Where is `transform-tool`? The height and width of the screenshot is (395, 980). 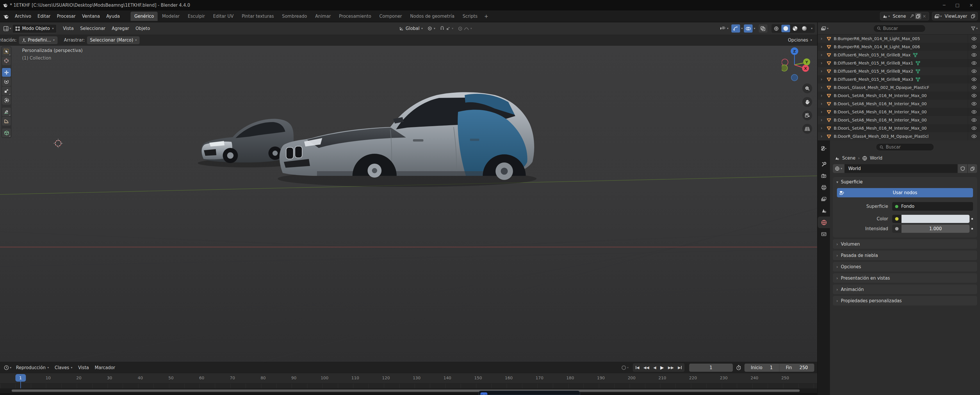
transform-tool is located at coordinates (6, 100).